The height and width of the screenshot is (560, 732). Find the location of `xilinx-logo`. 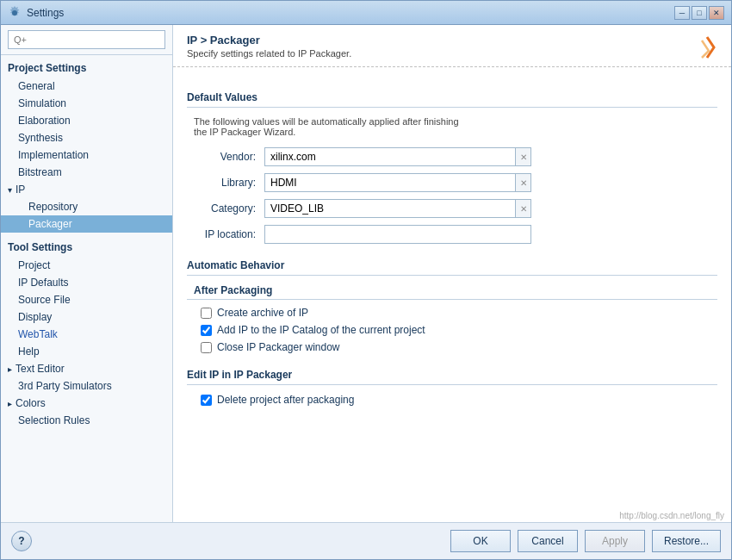

xilinx-logo is located at coordinates (704, 47).